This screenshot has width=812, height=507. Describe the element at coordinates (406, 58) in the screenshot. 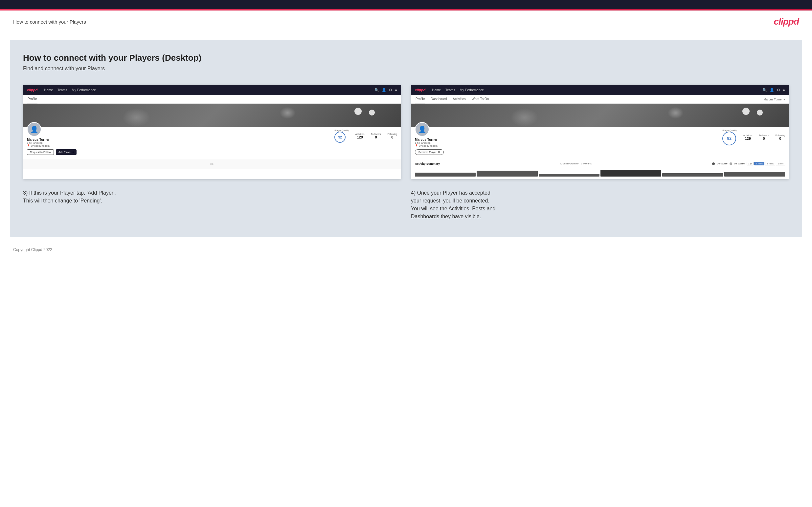

I see `main-title: How to connect with your Players (Deskto…` at that location.